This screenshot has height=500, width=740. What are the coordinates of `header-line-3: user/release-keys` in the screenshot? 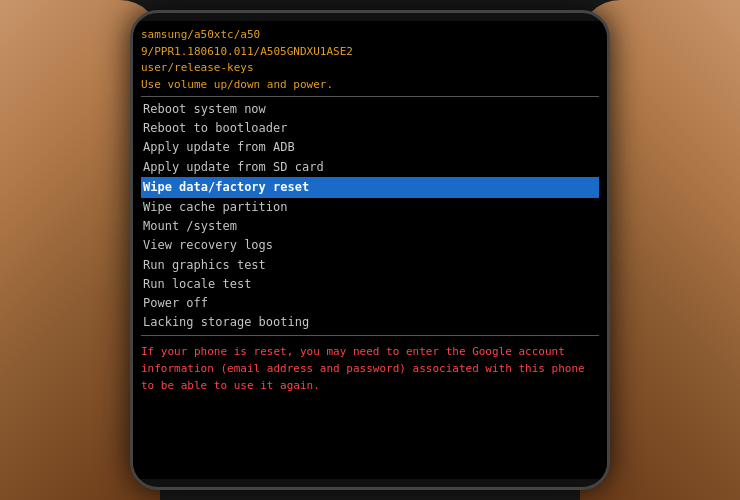 It's located at (370, 68).